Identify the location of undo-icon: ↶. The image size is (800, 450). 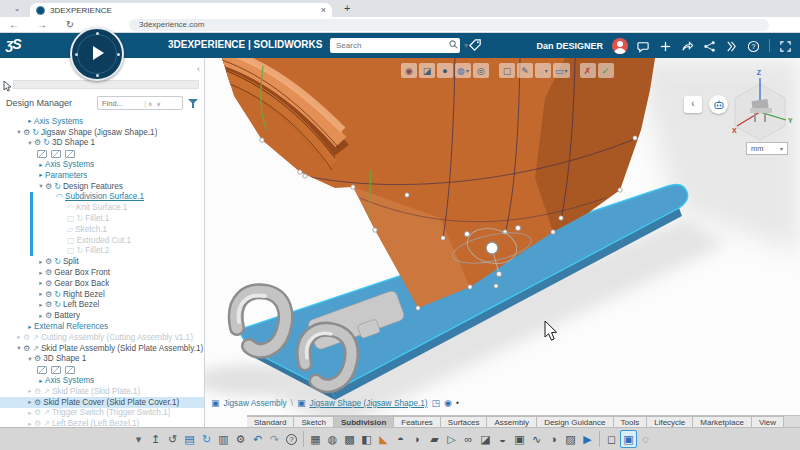
(258, 439).